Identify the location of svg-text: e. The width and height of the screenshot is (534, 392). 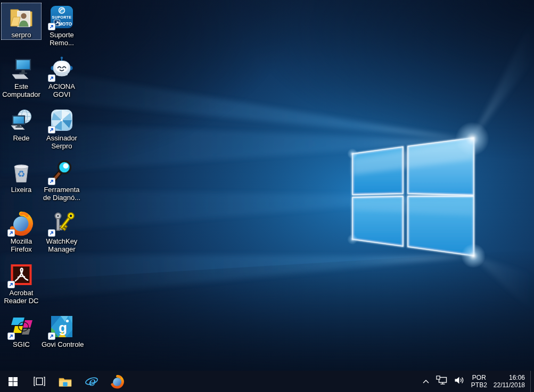
(92, 382).